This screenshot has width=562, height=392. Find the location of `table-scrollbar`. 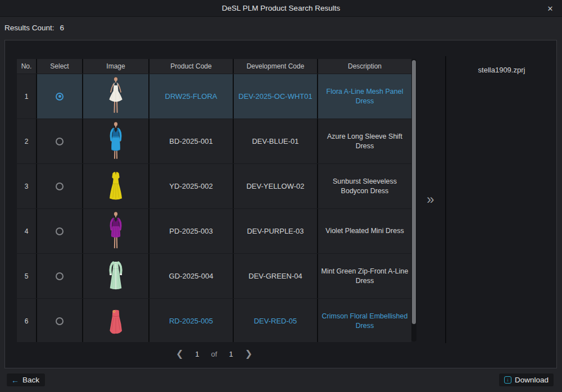

table-scrollbar is located at coordinates (414, 200).